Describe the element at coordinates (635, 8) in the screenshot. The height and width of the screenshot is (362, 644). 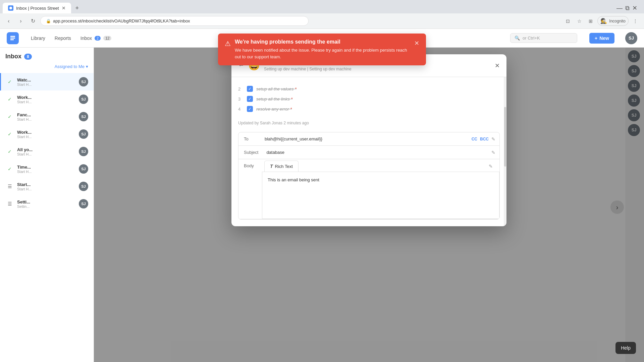
I see `window-close-button: ✕` at that location.